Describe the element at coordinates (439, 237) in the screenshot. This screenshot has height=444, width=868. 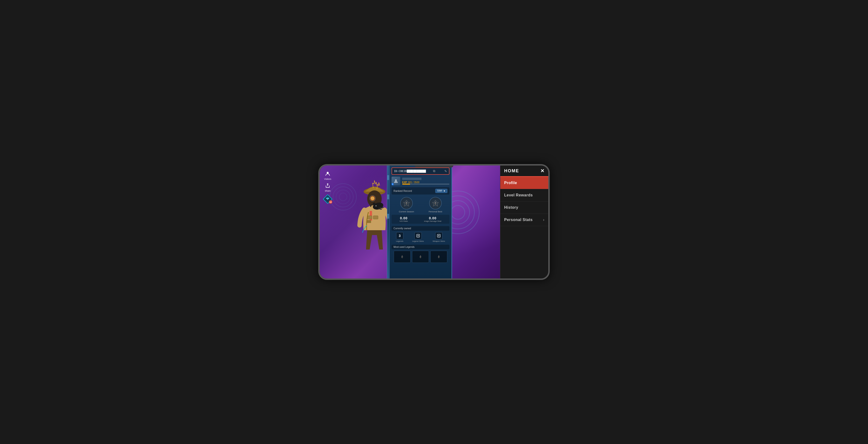
I see `weapon-skins-owned: Weapon Skins` at that location.